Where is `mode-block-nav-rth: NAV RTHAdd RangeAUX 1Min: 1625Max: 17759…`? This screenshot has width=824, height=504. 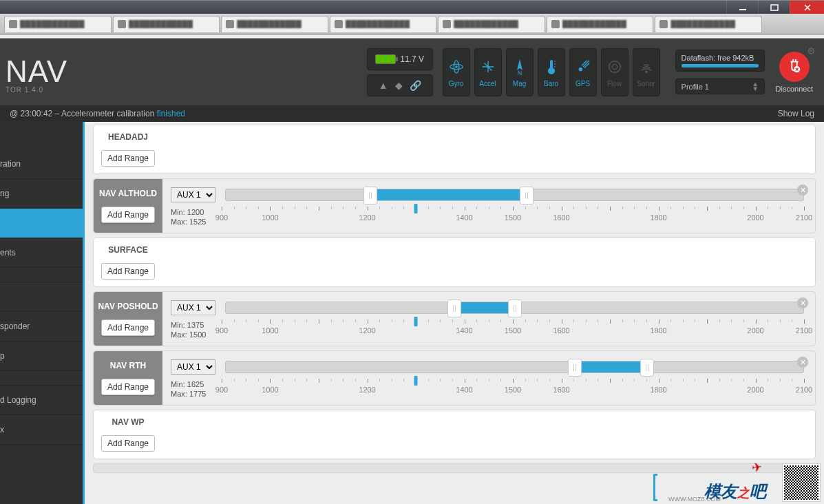 mode-block-nav-rth: NAV RTHAdd RangeAUX 1Min: 1625Max: 17759… is located at coordinates (454, 378).